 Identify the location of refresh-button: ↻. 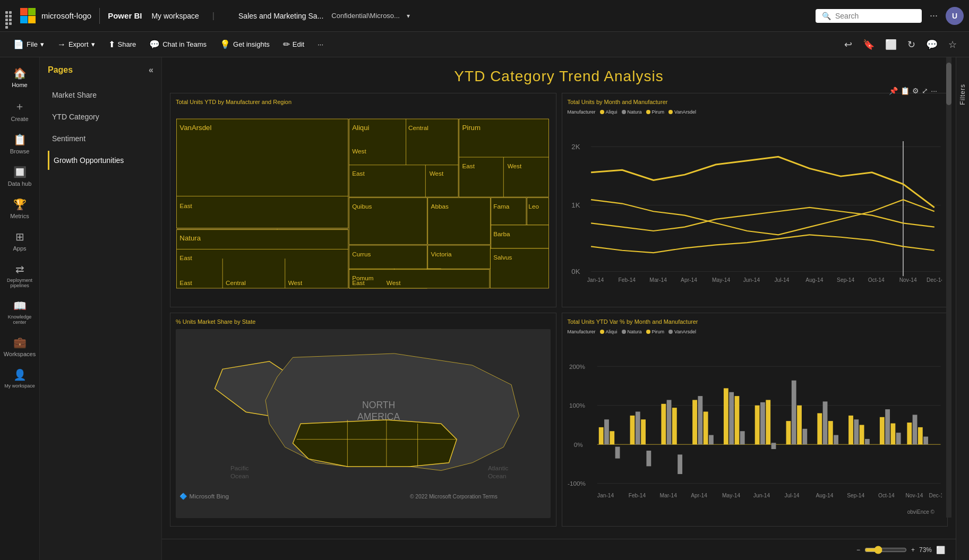
(911, 45).